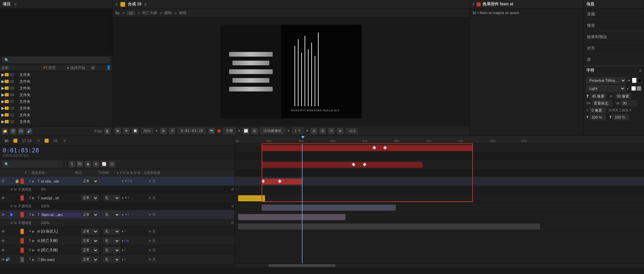 This screenshot has height=274, width=644. I want to click on 3d-icon: 3D, so click(80, 164).